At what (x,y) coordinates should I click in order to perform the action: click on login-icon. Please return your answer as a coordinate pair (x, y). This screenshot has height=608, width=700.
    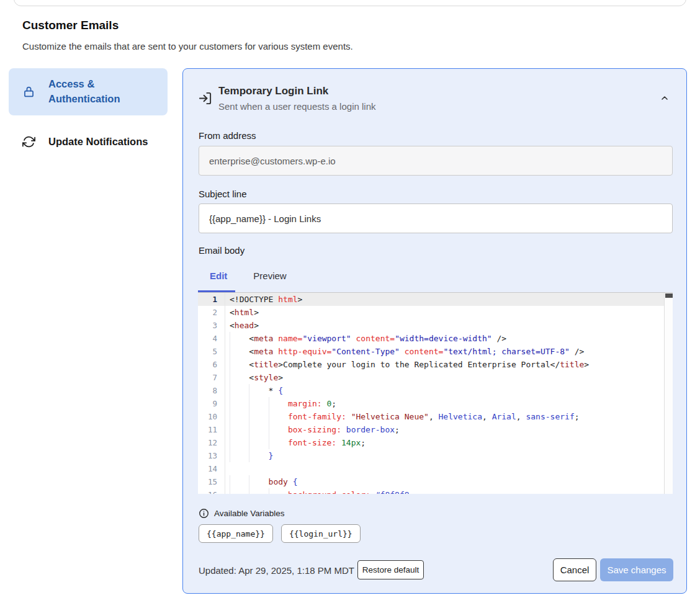
    Looking at the image, I should click on (205, 99).